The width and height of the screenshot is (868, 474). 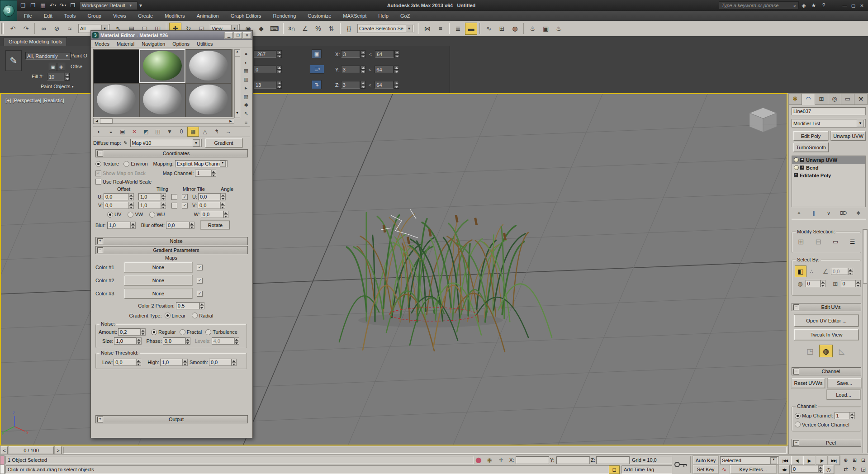 What do you see at coordinates (193, 132) in the screenshot?
I see `show-map-in-viewport-icon: ▩` at bounding box center [193, 132].